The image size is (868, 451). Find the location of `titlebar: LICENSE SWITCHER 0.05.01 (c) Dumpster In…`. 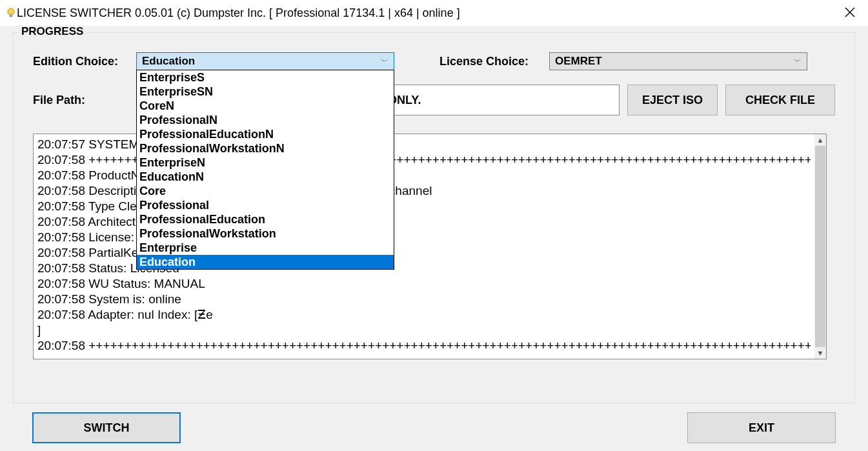

titlebar: LICENSE SWITCHER 0.05.01 (c) Dumpster In… is located at coordinates (434, 13).